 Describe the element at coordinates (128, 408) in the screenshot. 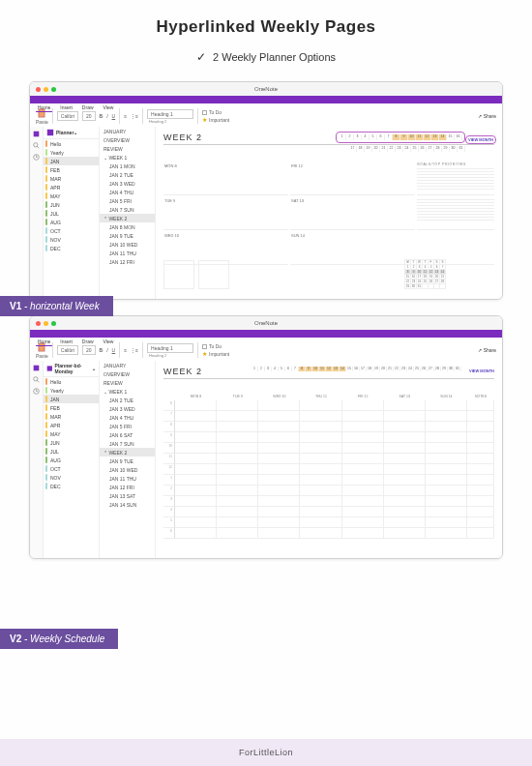

I see `page-item: JAN 3 WED` at that location.